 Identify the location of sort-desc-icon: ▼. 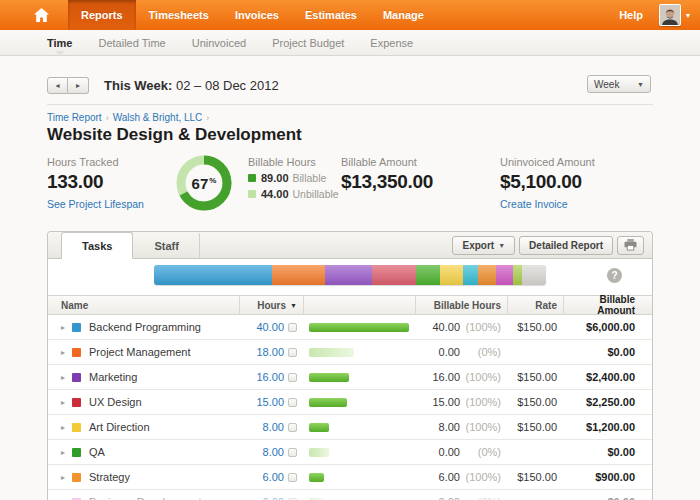
(294, 306).